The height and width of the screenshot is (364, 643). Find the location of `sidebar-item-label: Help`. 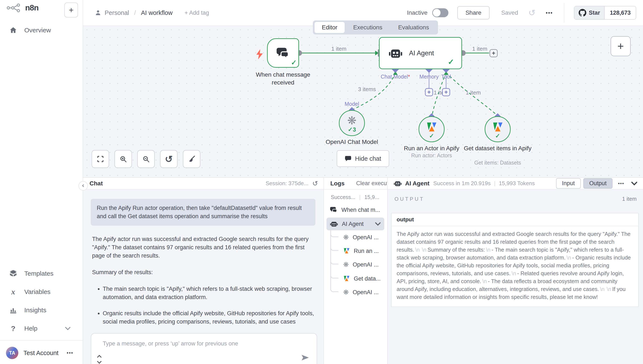

sidebar-item-label: Help is located at coordinates (31, 328).